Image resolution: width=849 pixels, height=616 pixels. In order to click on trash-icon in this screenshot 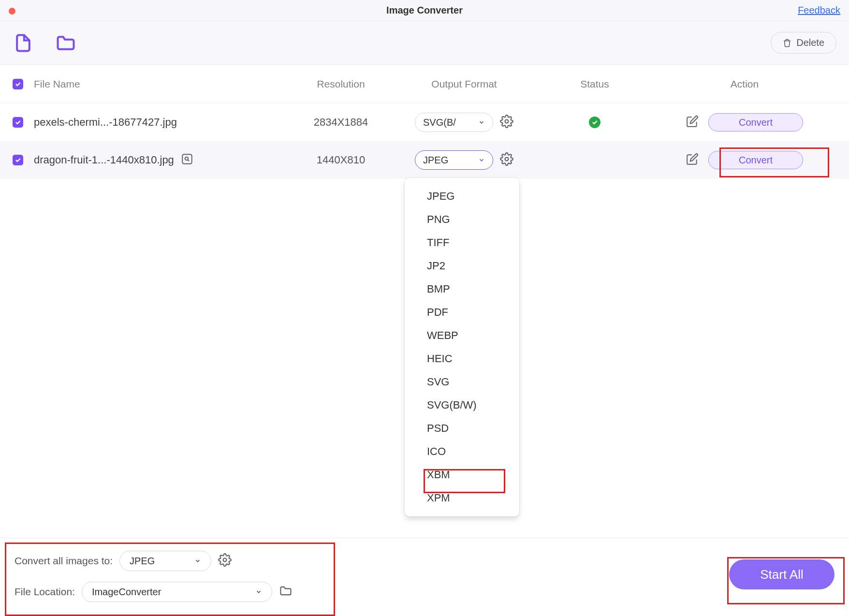, I will do `click(787, 43)`.